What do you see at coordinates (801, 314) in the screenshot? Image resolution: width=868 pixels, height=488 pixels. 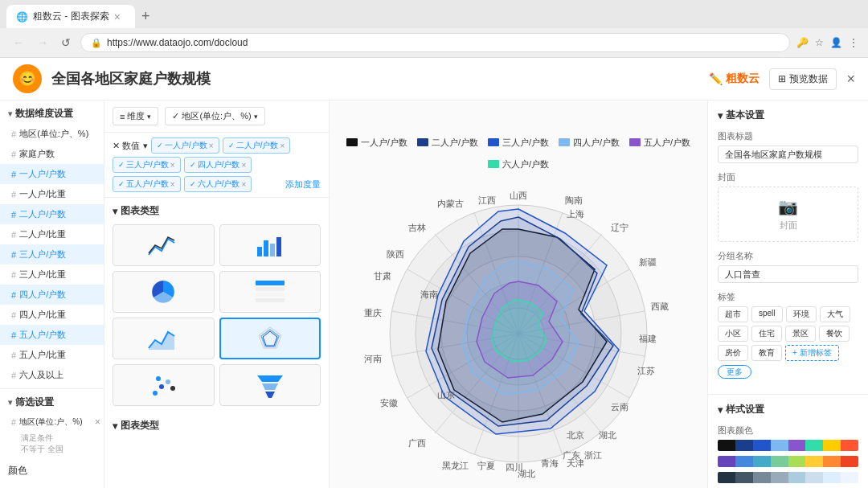 I see `tag-item: 环境` at bounding box center [801, 314].